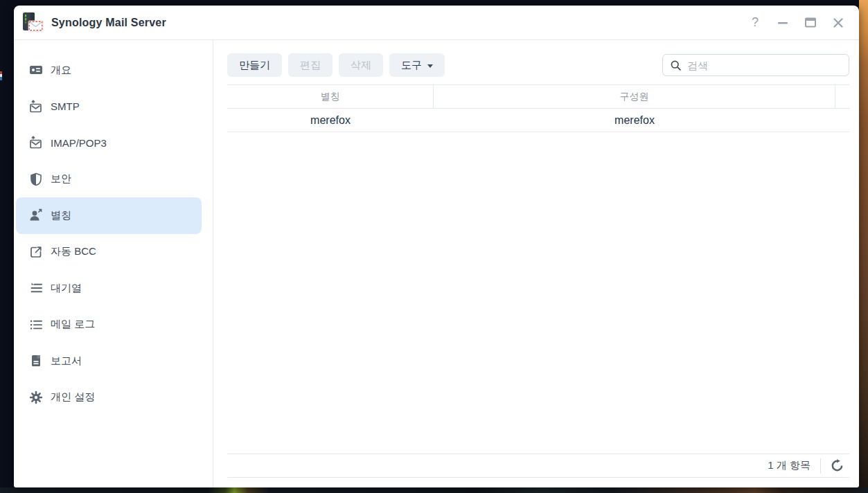  Describe the element at coordinates (36, 70) in the screenshot. I see `overview-card-icon` at that location.